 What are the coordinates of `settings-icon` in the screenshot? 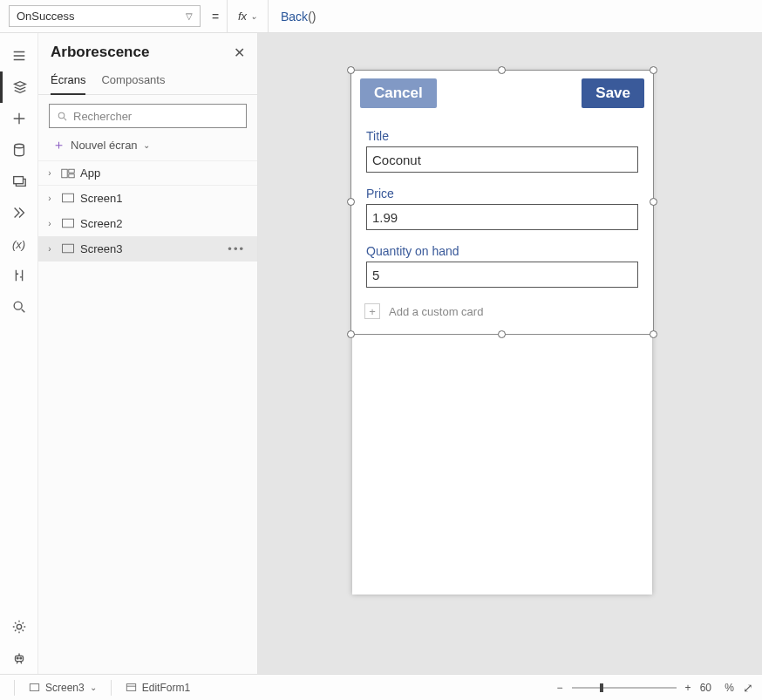 It's located at (19, 627).